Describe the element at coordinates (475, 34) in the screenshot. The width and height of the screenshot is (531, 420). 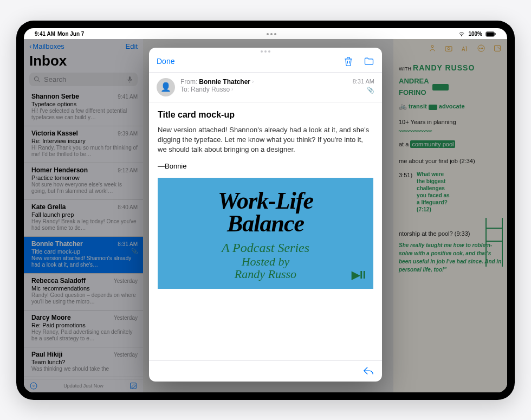
I see `battery-percent: 100%` at that location.